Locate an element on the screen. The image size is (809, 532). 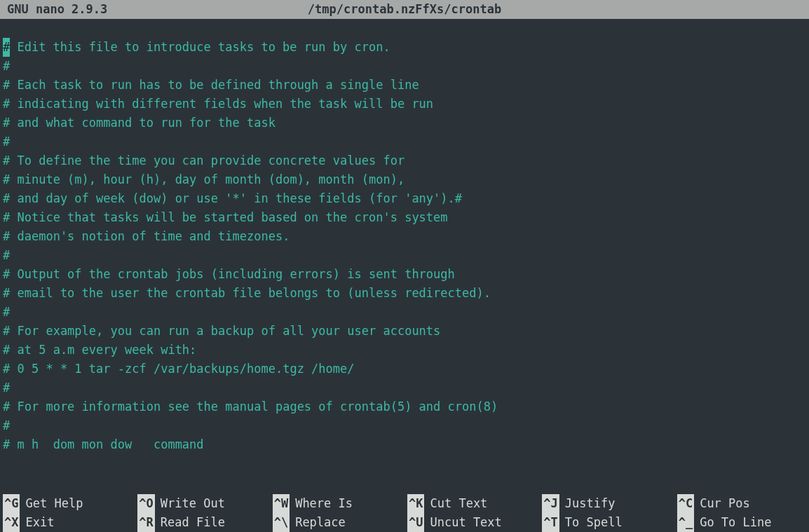
shortcut-bar: ^G Get Help ^O Write Out ^W Where Is ^K … is located at coordinates (404, 513).